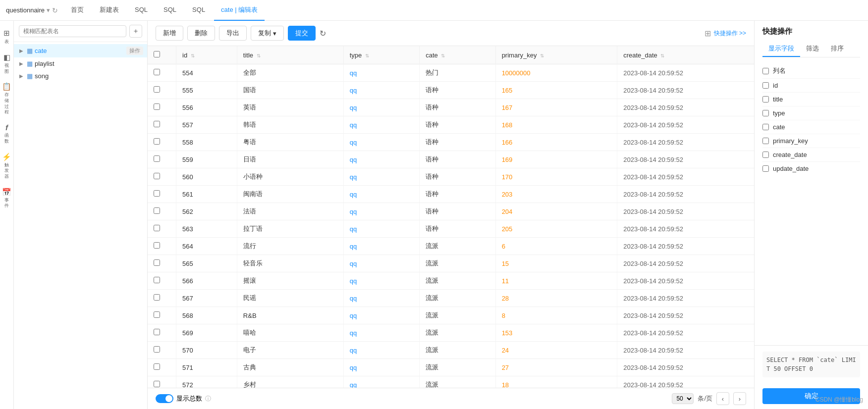 Image resolution: width=868 pixels, height=409 pixels. Describe the element at coordinates (812, 86) in the screenshot. I see `field-item: id` at that location.